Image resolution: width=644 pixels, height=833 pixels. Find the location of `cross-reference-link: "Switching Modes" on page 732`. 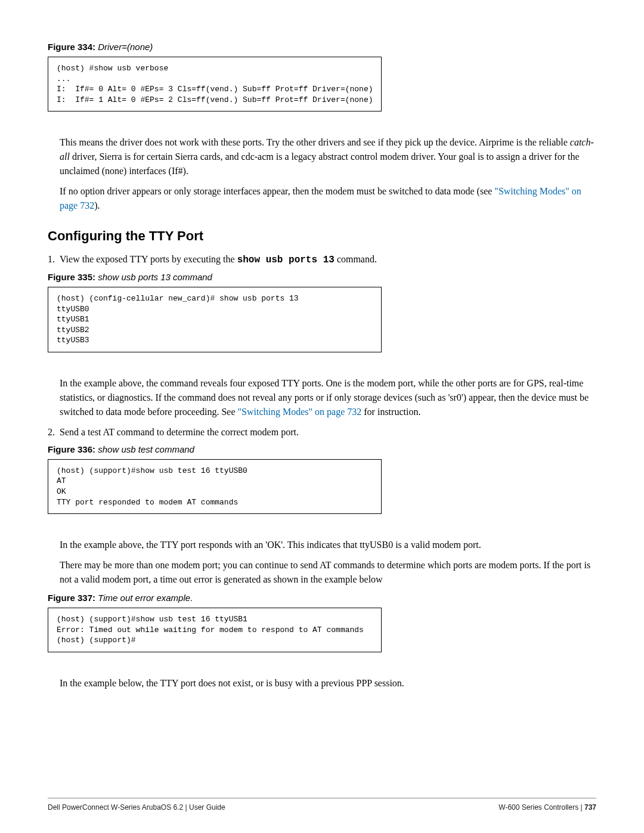

cross-reference-link: "Switching Modes" on page 732 is located at coordinates (300, 411).